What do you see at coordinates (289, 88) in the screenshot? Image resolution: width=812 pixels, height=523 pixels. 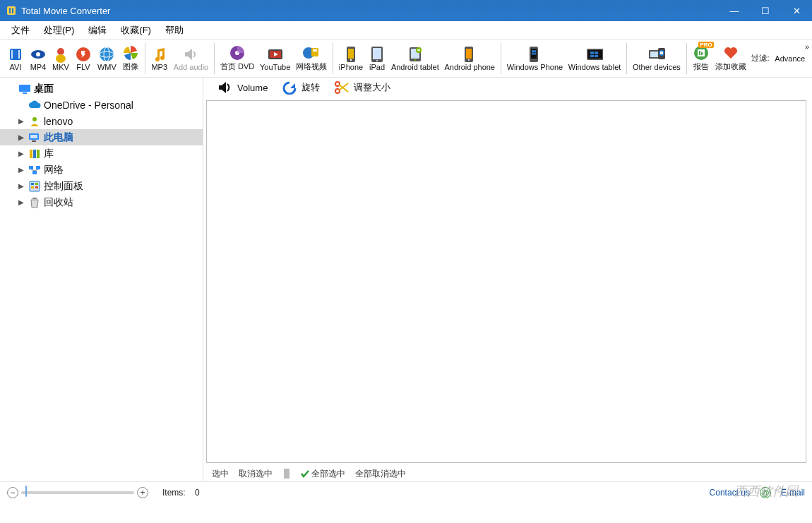 I see `rotate-icon` at bounding box center [289, 88].